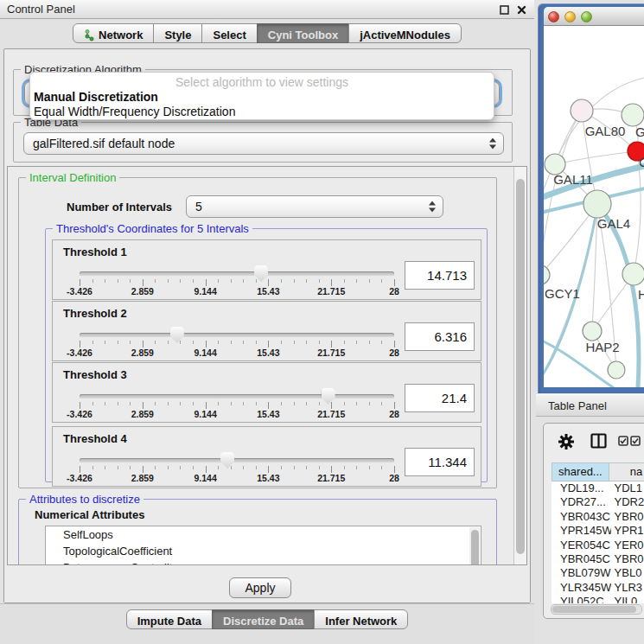  I want to click on node-label: G, so click(640, 131).